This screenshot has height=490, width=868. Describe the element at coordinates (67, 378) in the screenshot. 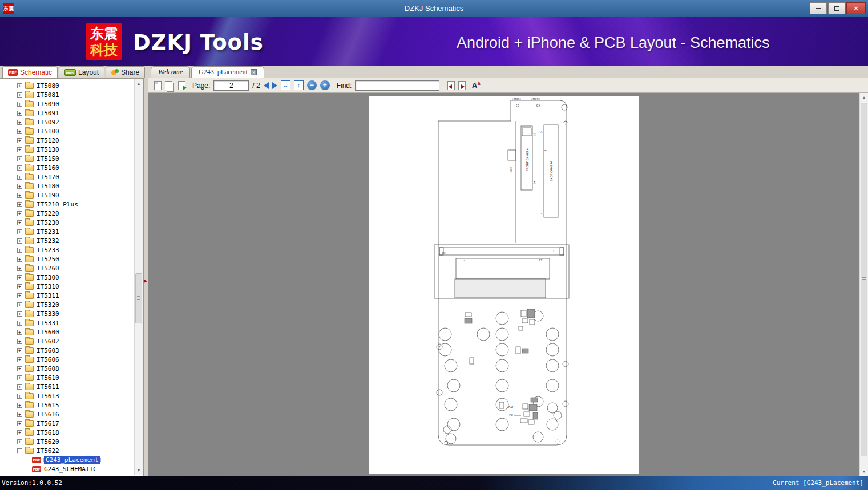

I see `tree-item-it5610: +IT5610` at that location.